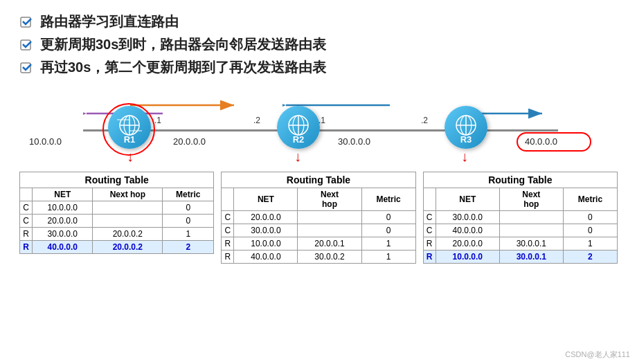  I want to click on router-r1-icon: R1, so click(129, 127).